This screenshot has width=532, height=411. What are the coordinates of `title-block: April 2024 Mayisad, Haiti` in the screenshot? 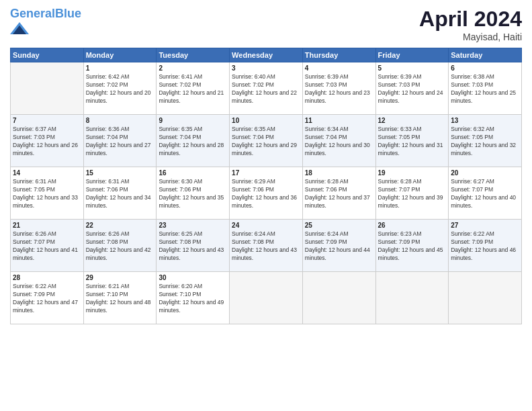 It's located at (470, 24).